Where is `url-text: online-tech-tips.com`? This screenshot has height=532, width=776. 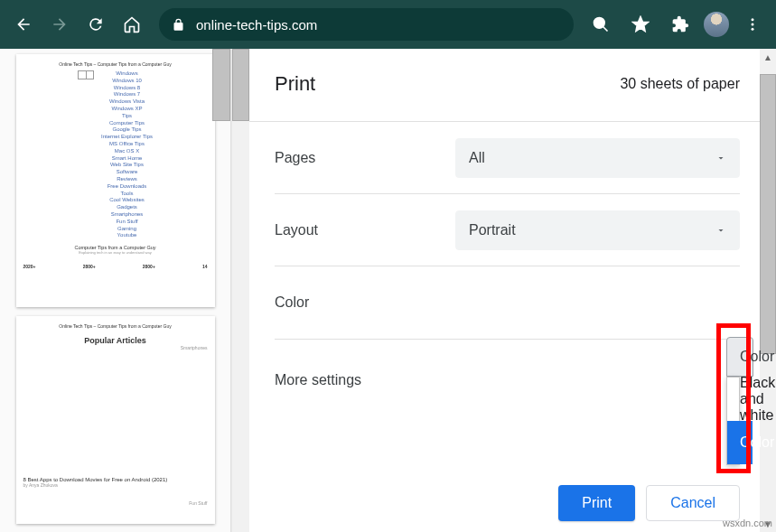
url-text: online-tech-tips.com is located at coordinates (257, 25).